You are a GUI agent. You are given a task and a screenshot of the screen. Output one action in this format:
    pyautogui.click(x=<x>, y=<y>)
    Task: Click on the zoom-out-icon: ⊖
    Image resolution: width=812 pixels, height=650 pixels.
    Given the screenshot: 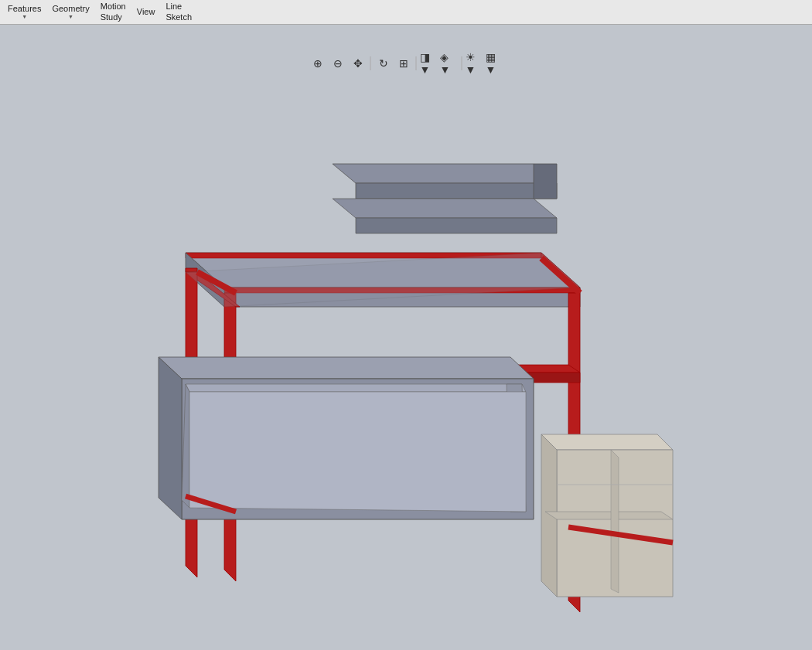 What is the action you would take?
    pyautogui.click(x=338, y=63)
    